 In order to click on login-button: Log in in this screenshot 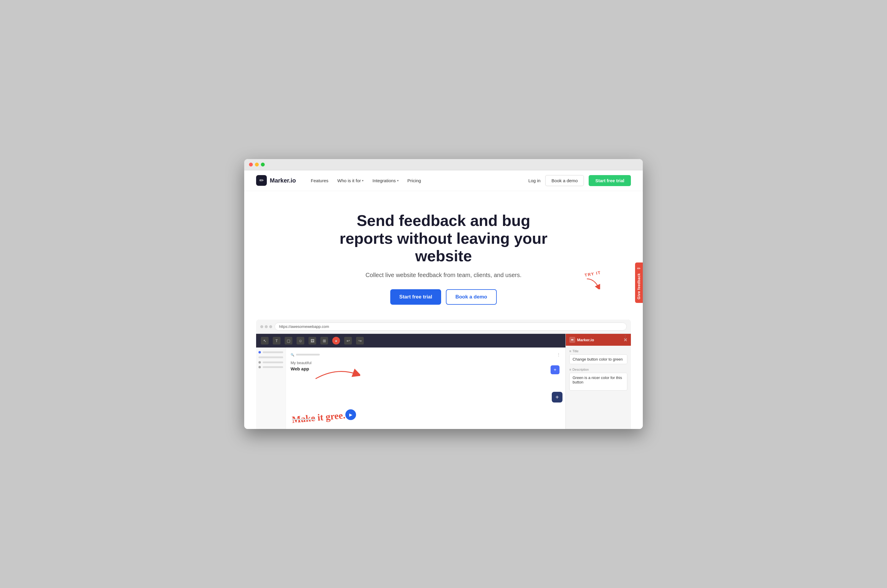, I will do `click(534, 181)`.